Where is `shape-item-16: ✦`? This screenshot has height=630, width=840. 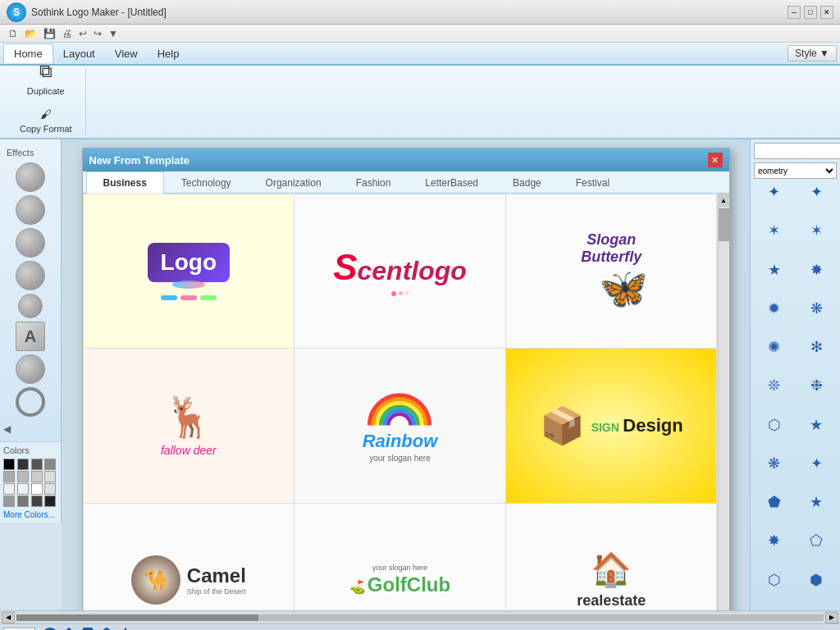
shape-item-16: ✦ is located at coordinates (817, 463).